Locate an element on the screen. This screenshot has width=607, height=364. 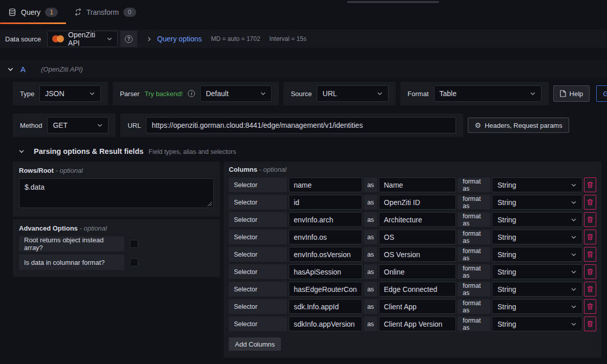
pane-resize-handle is located at coordinates (393, 2).